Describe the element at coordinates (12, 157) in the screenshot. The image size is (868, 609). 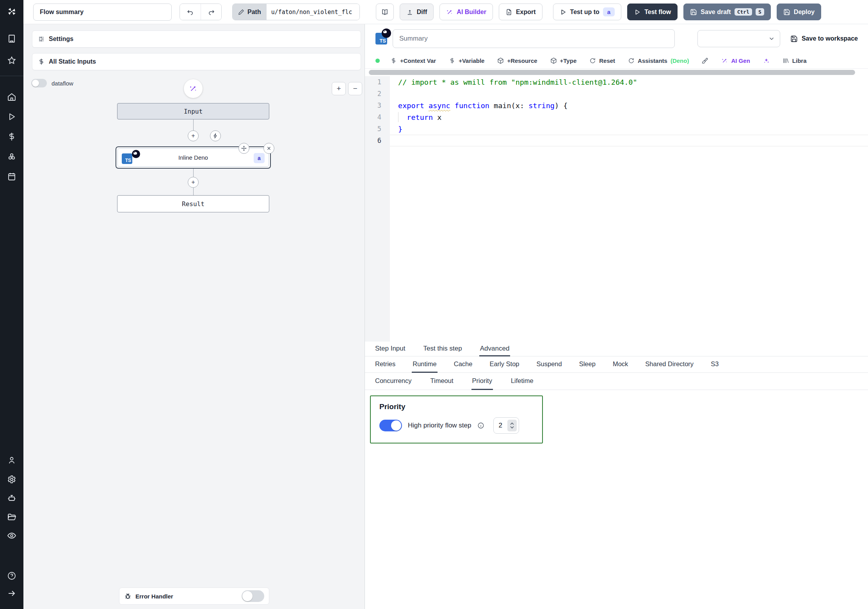
I see `resources-icon` at that location.